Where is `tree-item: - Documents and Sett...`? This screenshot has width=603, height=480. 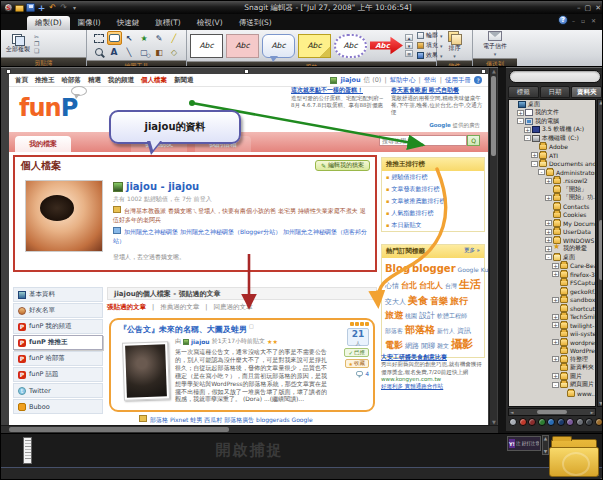
tree-item: - Documents and Sett... is located at coordinates (552, 164).